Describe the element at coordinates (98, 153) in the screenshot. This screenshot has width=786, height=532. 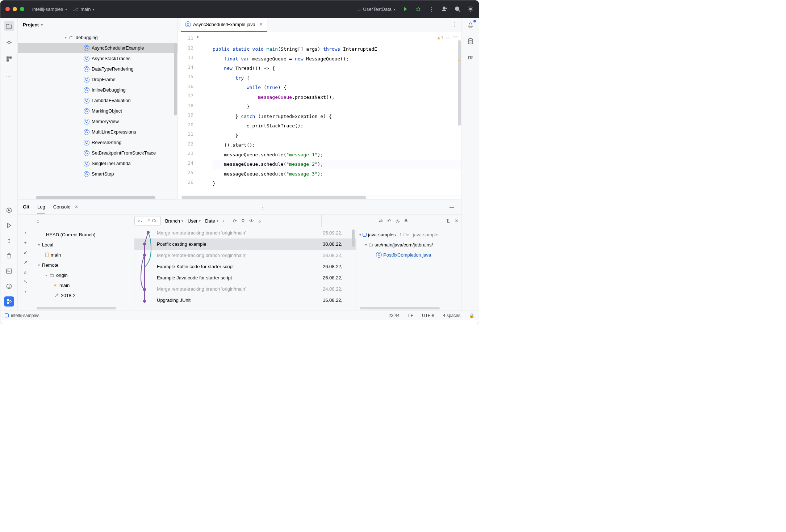
I see `tree-file: CSetBreakpointFromStackTrace` at that location.